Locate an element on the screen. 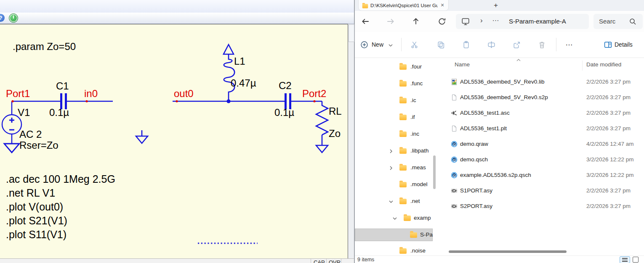 The width and height of the screenshot is (644, 263). list-view-icon is located at coordinates (625, 260).